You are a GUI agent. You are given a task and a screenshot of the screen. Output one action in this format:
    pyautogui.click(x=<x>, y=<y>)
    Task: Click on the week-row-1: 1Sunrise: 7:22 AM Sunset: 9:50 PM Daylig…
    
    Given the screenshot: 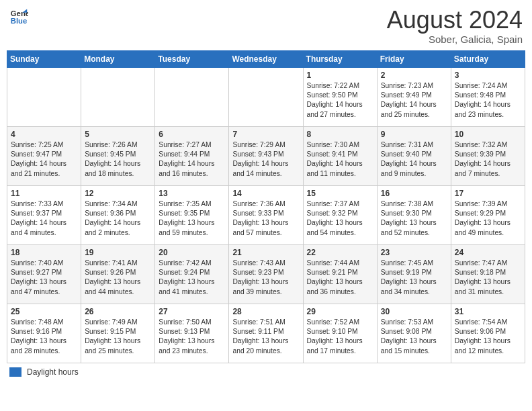 What is the action you would take?
    pyautogui.click(x=266, y=97)
    